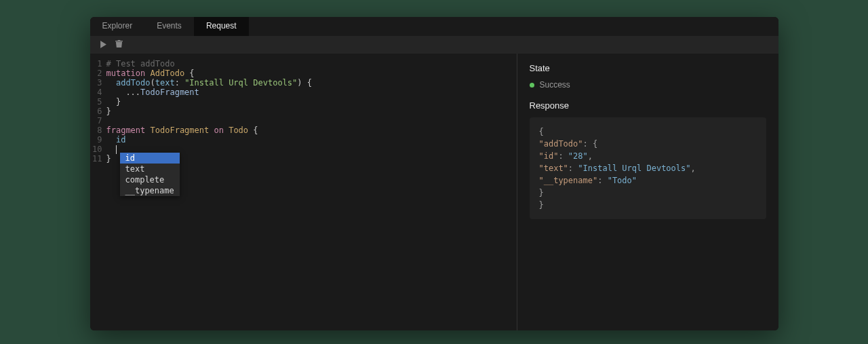 The image size is (868, 344). What do you see at coordinates (150, 158) in the screenshot?
I see `autocomplete-item: id` at bounding box center [150, 158].